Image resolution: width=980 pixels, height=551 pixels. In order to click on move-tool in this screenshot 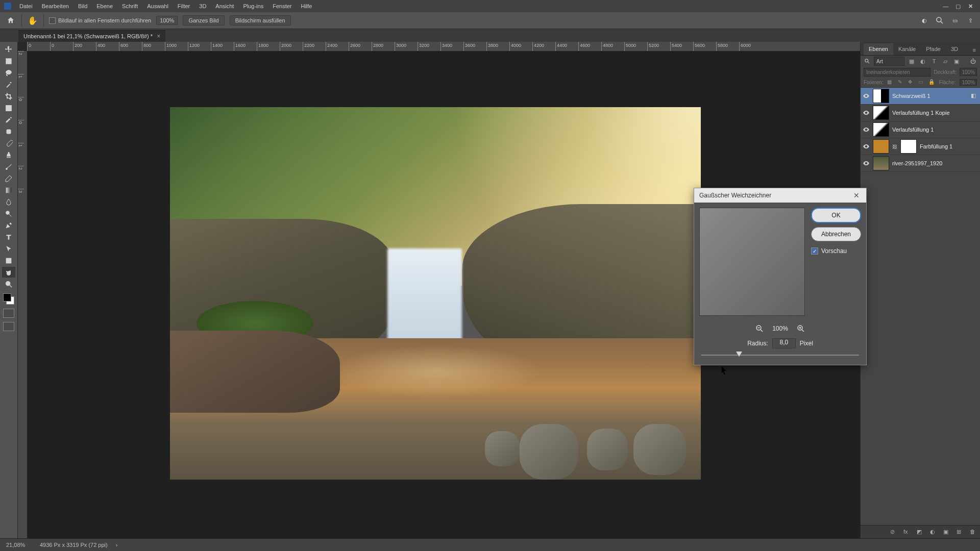, I will do `click(9, 49)`.